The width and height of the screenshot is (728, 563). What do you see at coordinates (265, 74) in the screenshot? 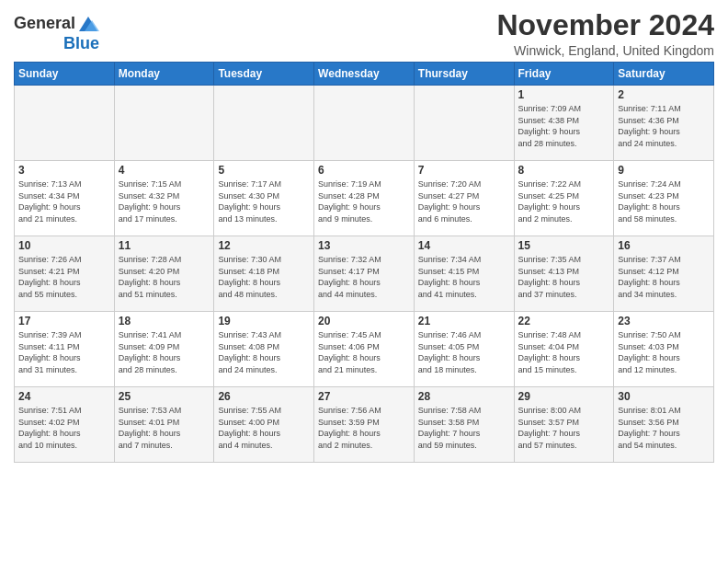
I see `col-tuesday: Tuesday` at bounding box center [265, 74].